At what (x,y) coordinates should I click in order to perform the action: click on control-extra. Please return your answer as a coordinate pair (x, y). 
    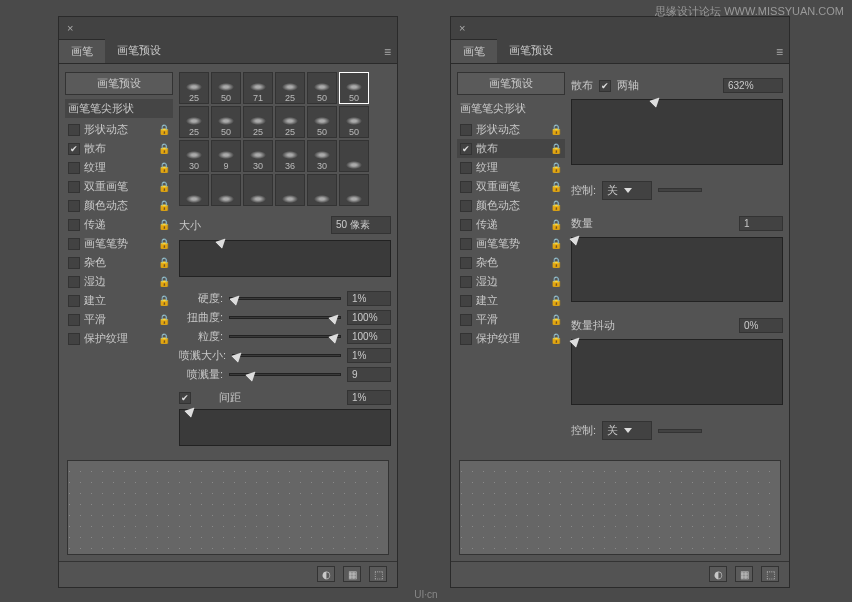
    Looking at the image, I should click on (680, 190).